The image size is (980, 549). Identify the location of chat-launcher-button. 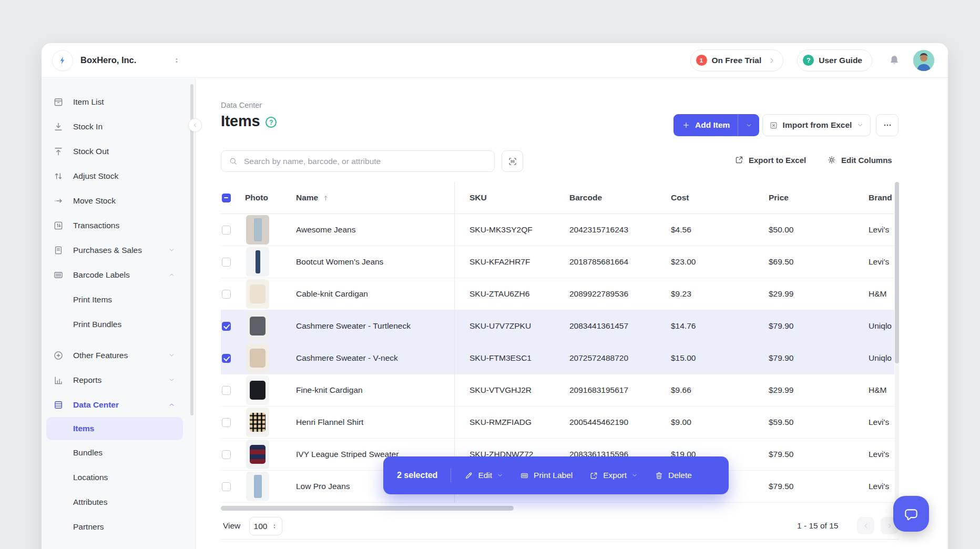
(911, 514).